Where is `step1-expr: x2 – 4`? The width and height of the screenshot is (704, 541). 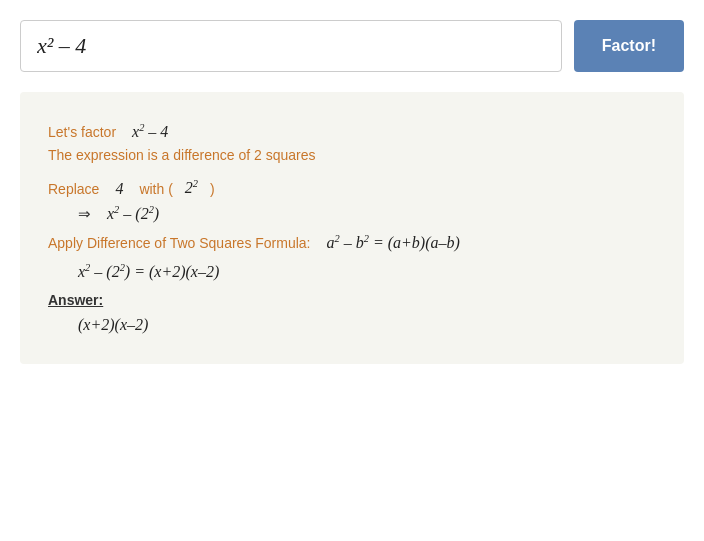
step1-expr: x2 – 4 is located at coordinates (146, 132).